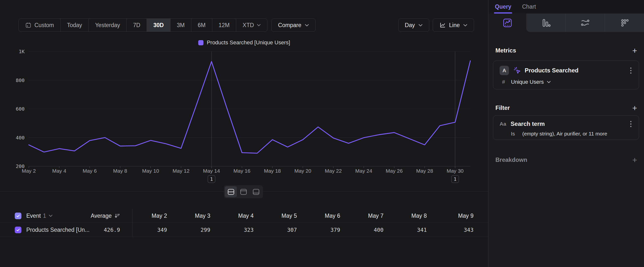 The width and height of the screenshot is (644, 267). I want to click on add-breakdown-button: +, so click(634, 160).